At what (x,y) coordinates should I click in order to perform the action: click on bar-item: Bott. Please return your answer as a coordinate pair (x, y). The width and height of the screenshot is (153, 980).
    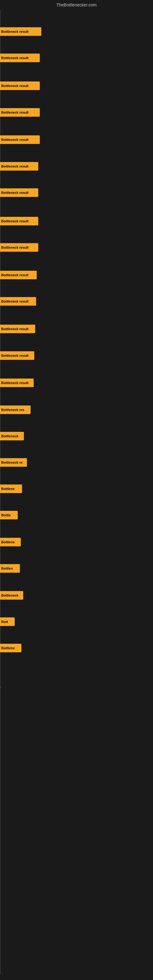
    Looking at the image, I should click on (8, 622).